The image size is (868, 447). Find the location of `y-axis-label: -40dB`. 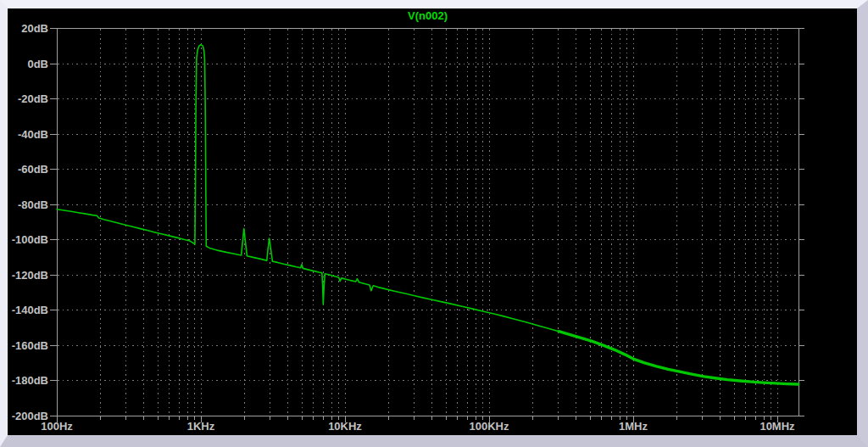

y-axis-label: -40dB is located at coordinates (33, 134).